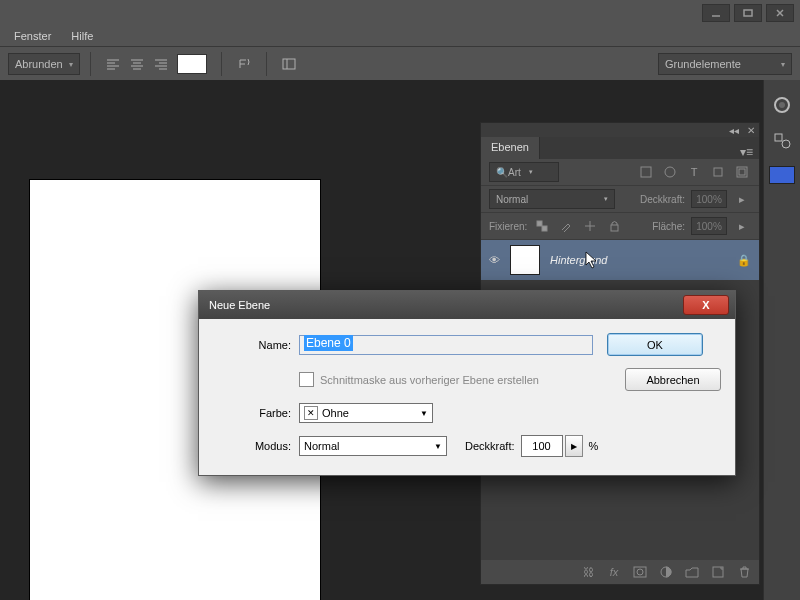  What do you see at coordinates (742, 226) in the screenshot?
I see `fill-stepper: ▸` at bounding box center [742, 226].